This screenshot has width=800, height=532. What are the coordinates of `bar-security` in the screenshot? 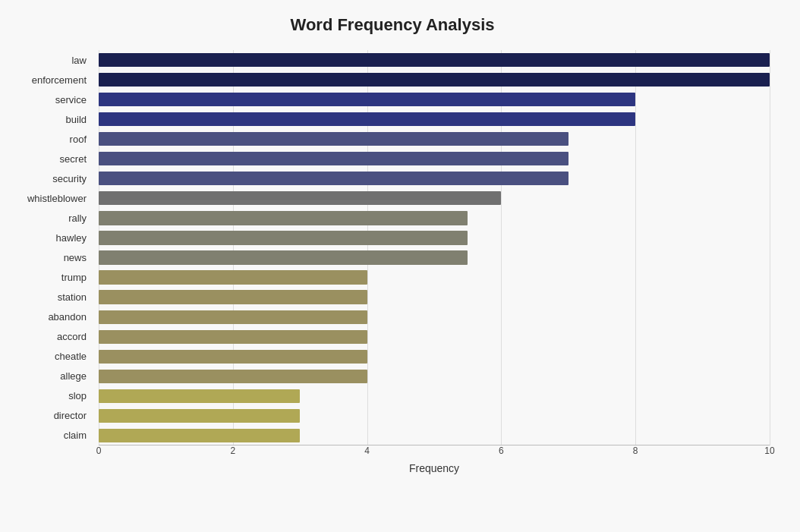 It's located at (334, 178).